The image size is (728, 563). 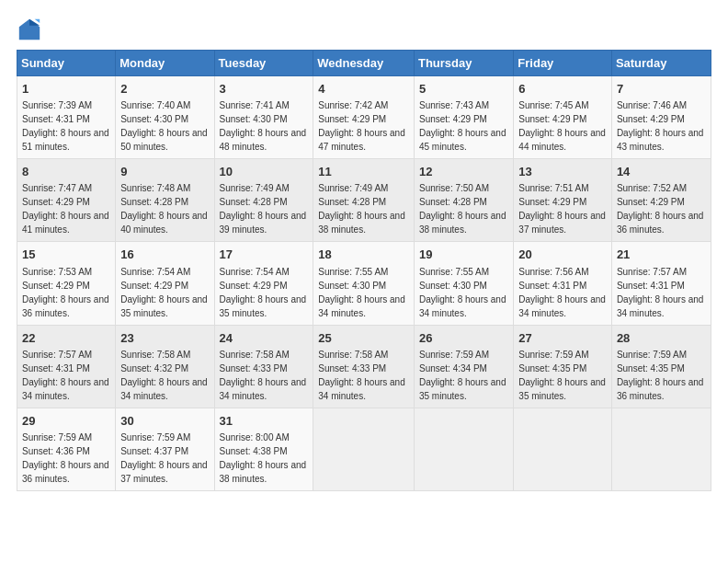 I want to click on day-info: Sunrise: 7:45 AMSunset: 4:29 PMDaylight:…, so click(x=563, y=126).